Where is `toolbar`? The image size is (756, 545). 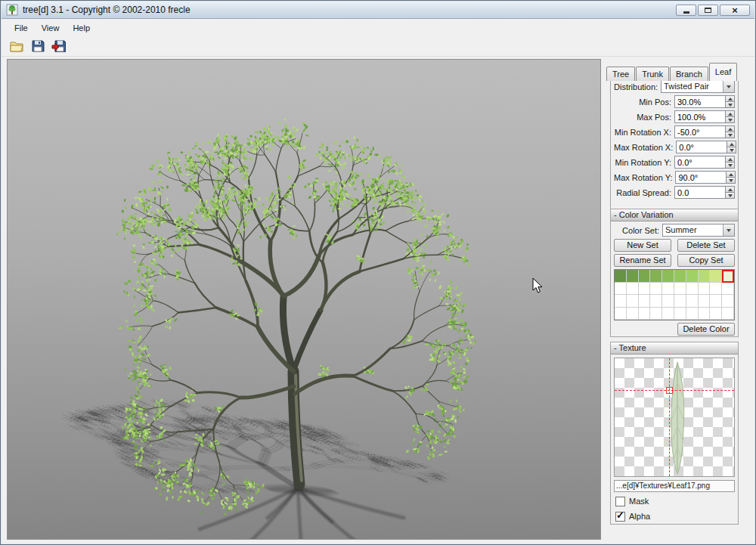
toolbar is located at coordinates (378, 47).